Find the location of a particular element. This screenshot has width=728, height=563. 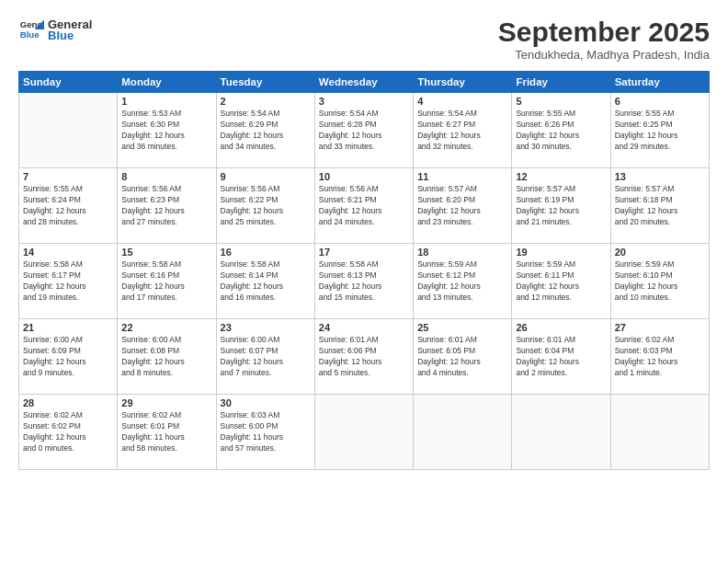

col-header-tuesday: Tuesday is located at coordinates (265, 83).